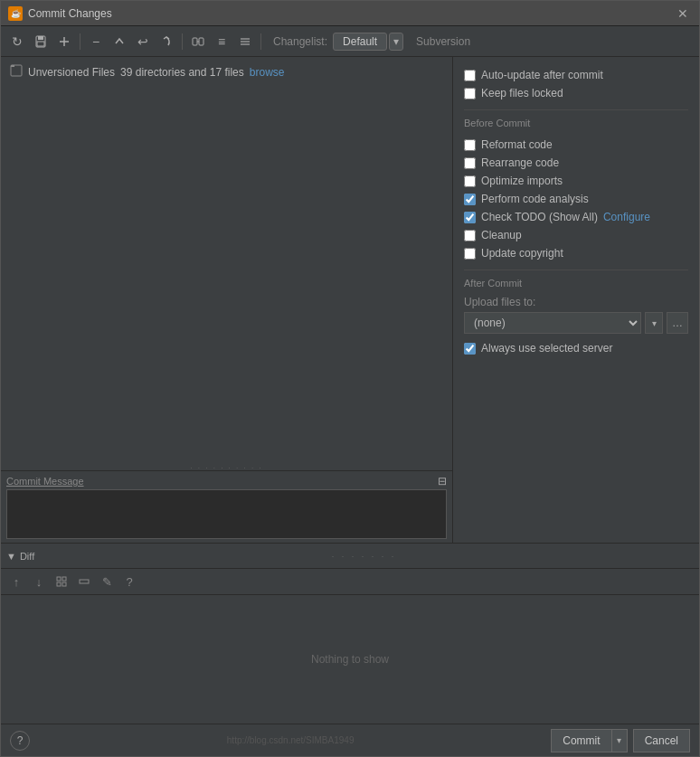  What do you see at coordinates (15, 14) in the screenshot?
I see `app-icon: ☕` at bounding box center [15, 14].